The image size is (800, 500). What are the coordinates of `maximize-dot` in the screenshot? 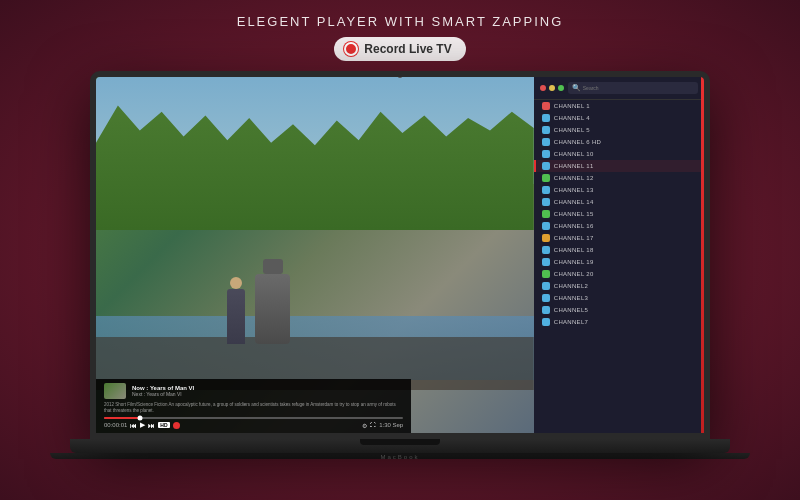 It's located at (561, 88).